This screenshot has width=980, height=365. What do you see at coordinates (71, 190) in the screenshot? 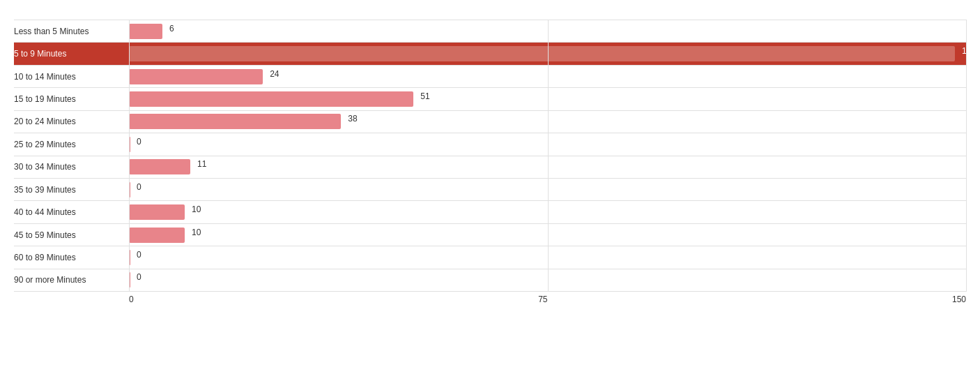
I see `bar-label: 35 to 39 Minutes` at bounding box center [71, 190].